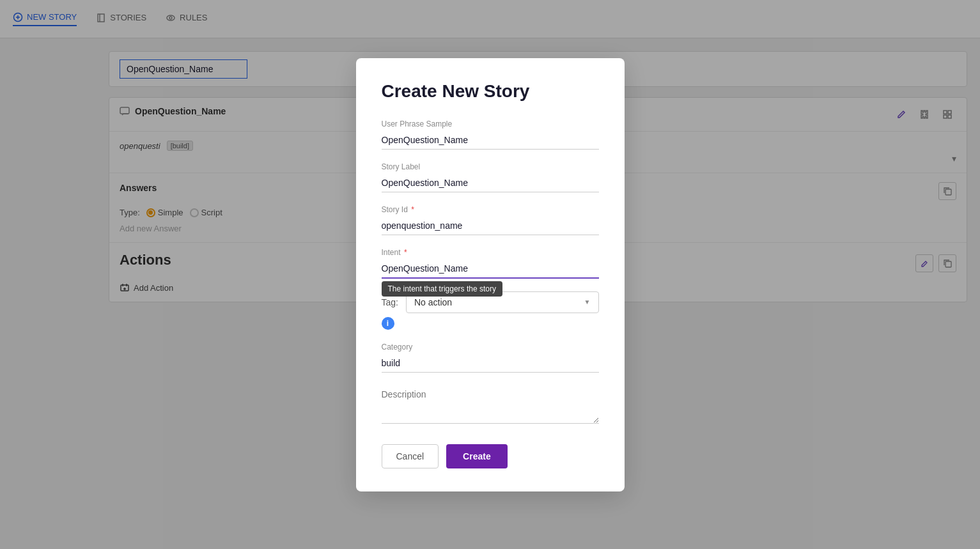  I want to click on category-label: Category, so click(490, 347).